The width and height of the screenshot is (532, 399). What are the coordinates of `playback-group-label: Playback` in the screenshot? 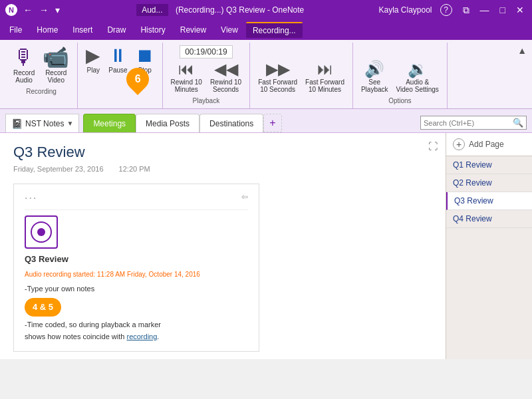 It's located at (206, 101).